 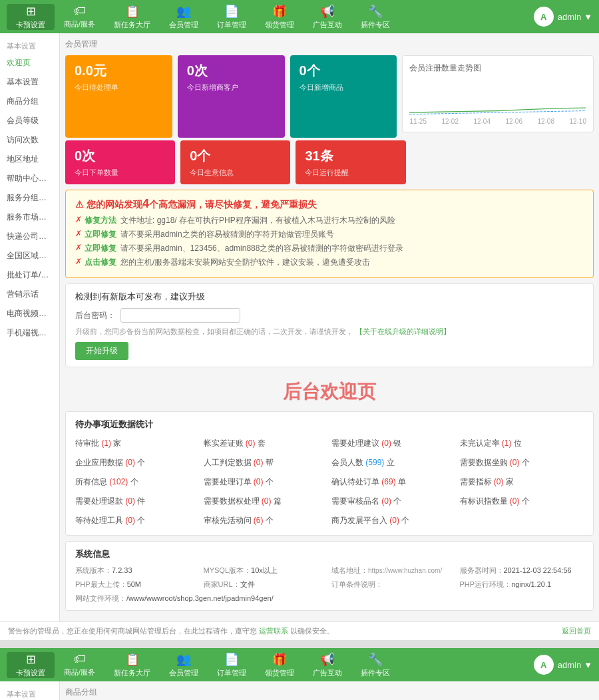 What do you see at coordinates (236, 173) in the screenshot?
I see `stat-label-5: 今日生意信息` at bounding box center [236, 173].